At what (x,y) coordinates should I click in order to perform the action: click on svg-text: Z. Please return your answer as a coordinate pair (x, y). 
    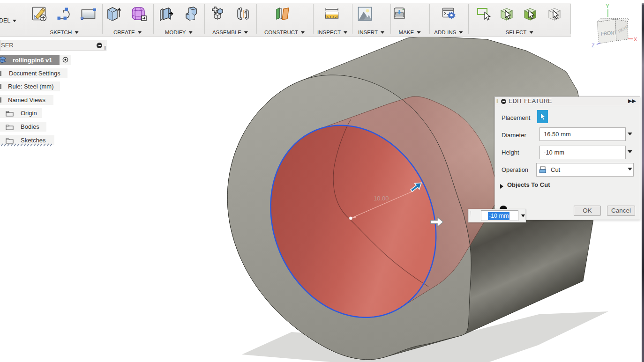
    Looking at the image, I should click on (593, 45).